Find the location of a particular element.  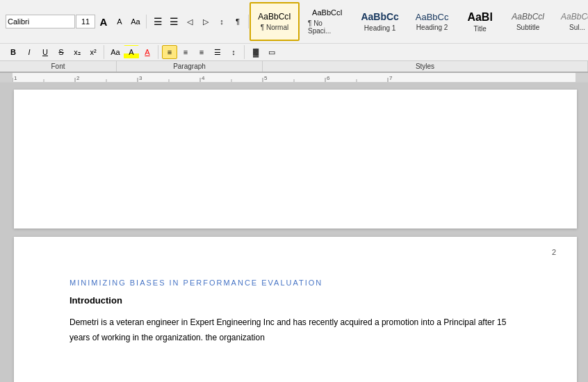

style-heading2: AaBbCc Heading 2 is located at coordinates (432, 22).